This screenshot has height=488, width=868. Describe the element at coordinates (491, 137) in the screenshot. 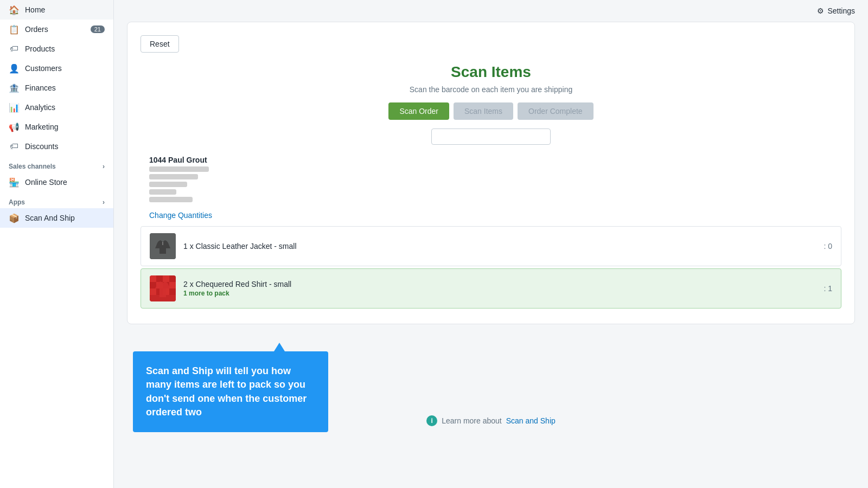

I see `scan-barcode-input` at that location.